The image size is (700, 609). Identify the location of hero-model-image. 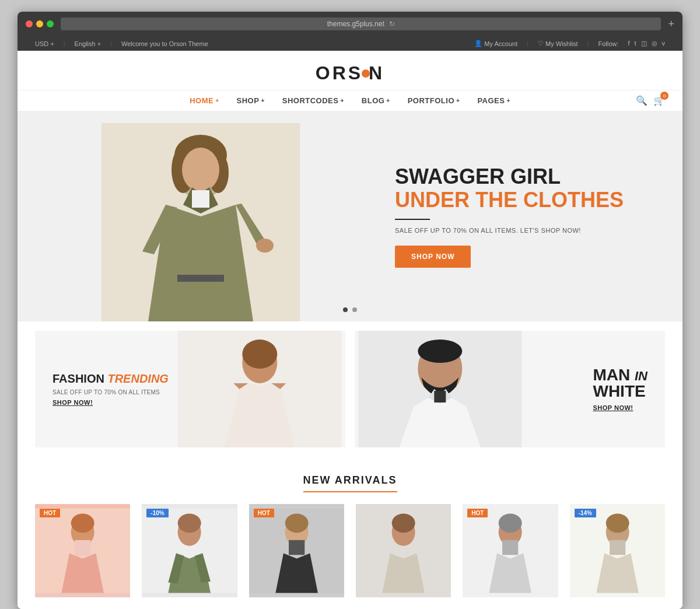
(201, 222).